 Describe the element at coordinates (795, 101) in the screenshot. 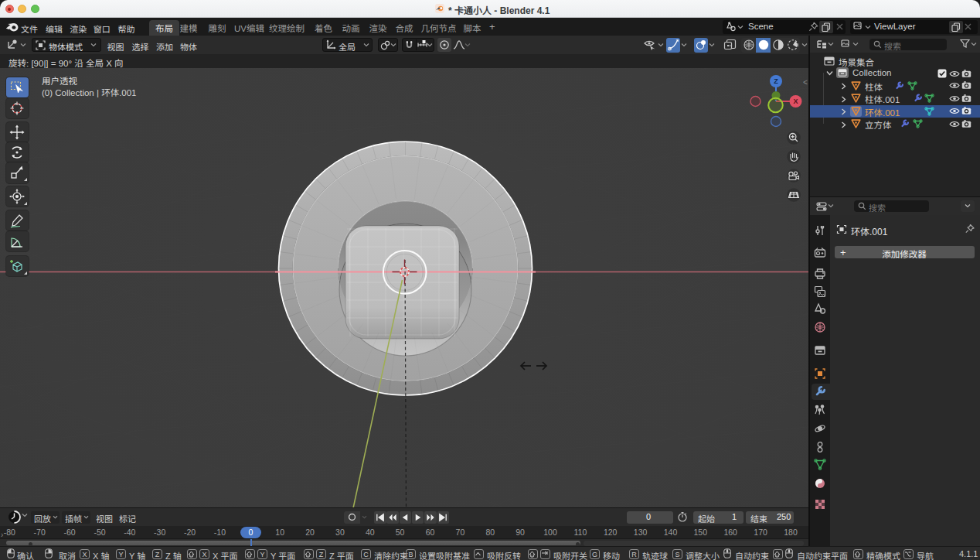

I see `svg-text: X` at that location.